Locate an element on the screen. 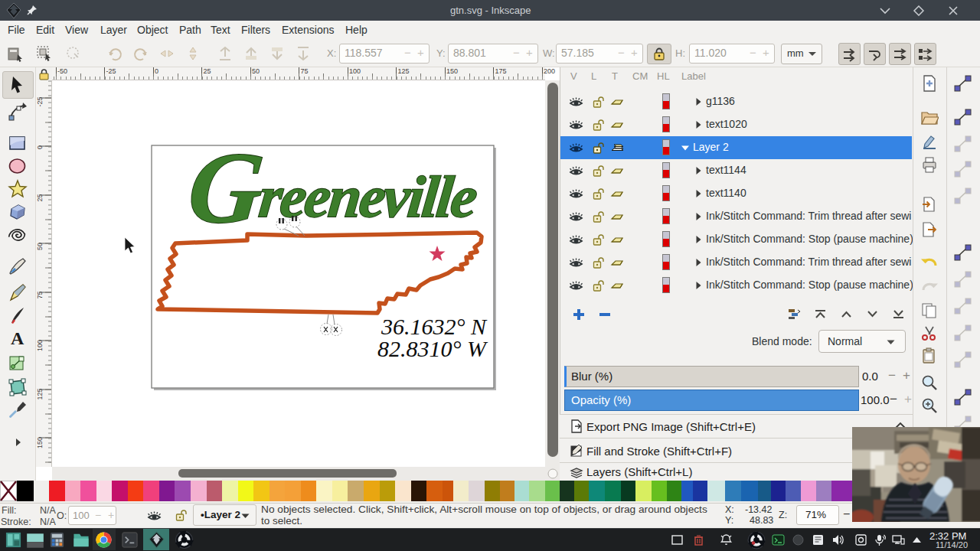 This screenshot has height=551, width=980. svg-text: 75 is located at coordinates (40, 295).